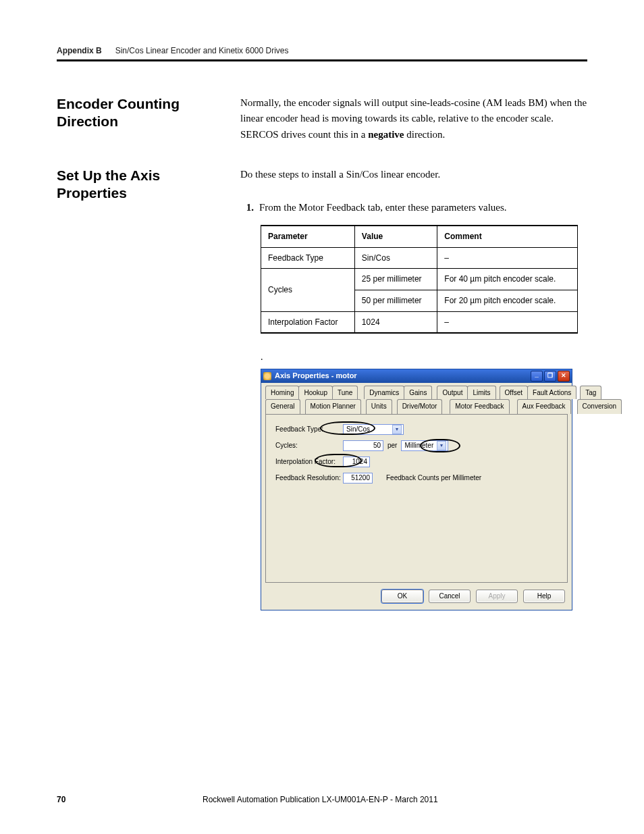  What do you see at coordinates (417, 598) in the screenshot?
I see `dialog-buttons: OK Cancel Apply Help` at bounding box center [417, 598].